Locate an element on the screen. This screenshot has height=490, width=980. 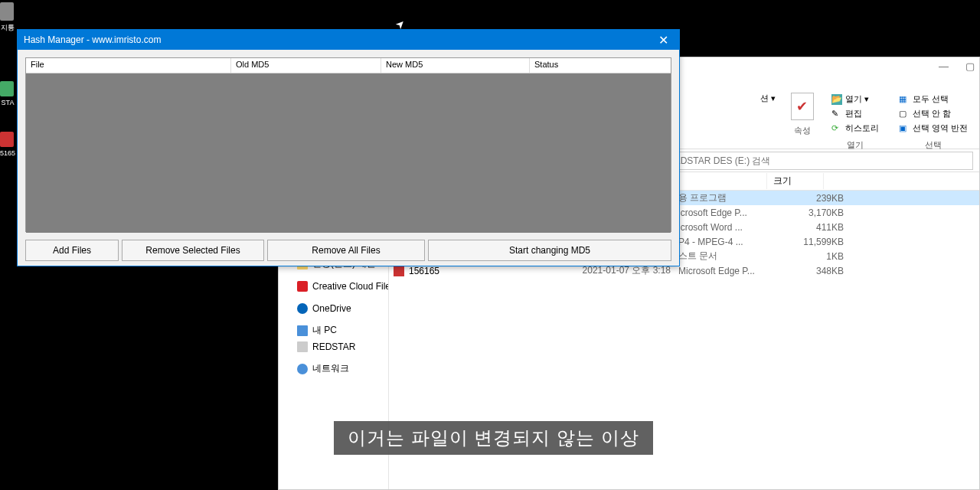
search-box: 🔍 is located at coordinates (810, 161).